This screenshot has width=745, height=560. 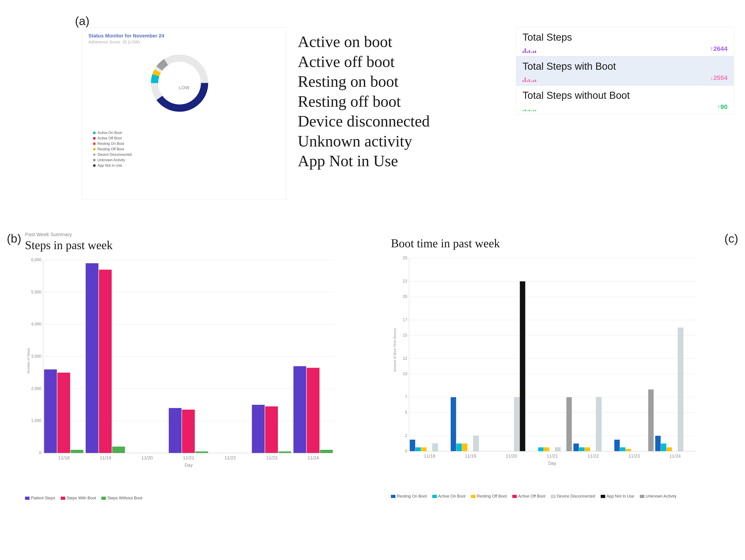 I want to click on past-week-label: Past Week Summary, so click(x=200, y=235).